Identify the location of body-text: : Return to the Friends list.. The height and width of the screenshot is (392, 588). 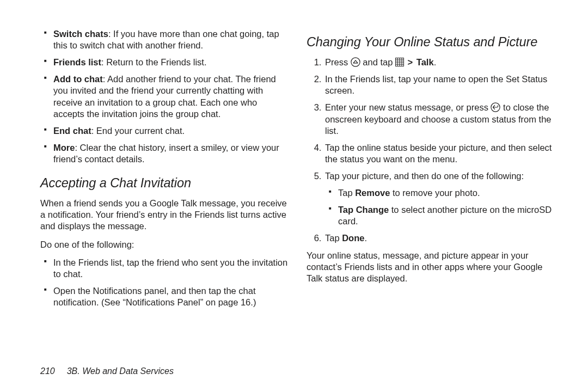
(154, 62).